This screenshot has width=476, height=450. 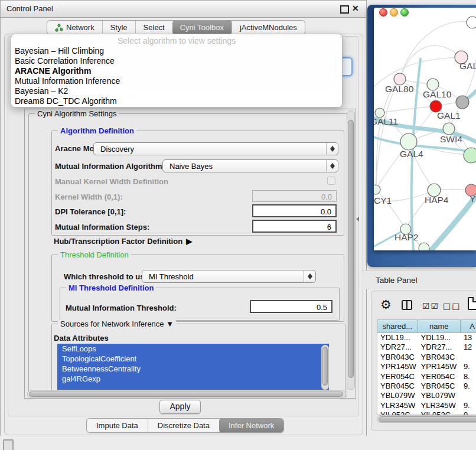 What do you see at coordinates (472, 304) in the screenshot?
I see `export-table-icon` at bounding box center [472, 304].